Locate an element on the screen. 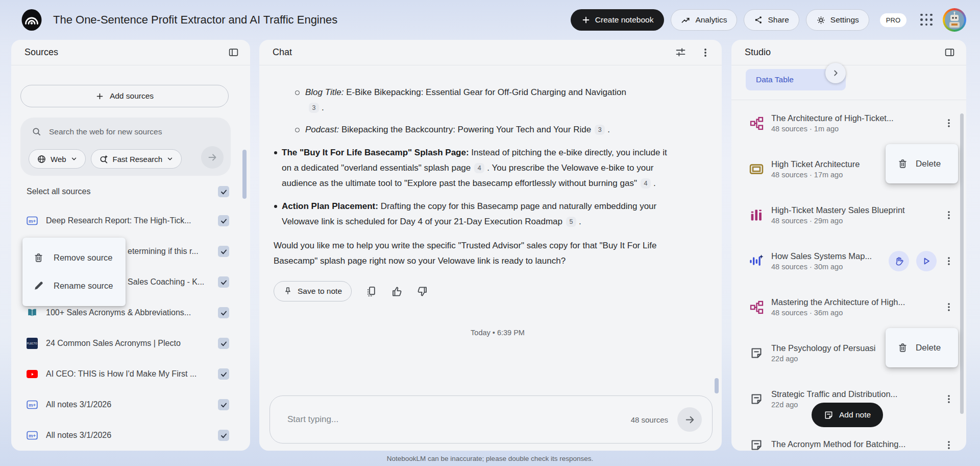  notebook-title: The One-Sentence Profit Extractor and AI… is located at coordinates (195, 20).